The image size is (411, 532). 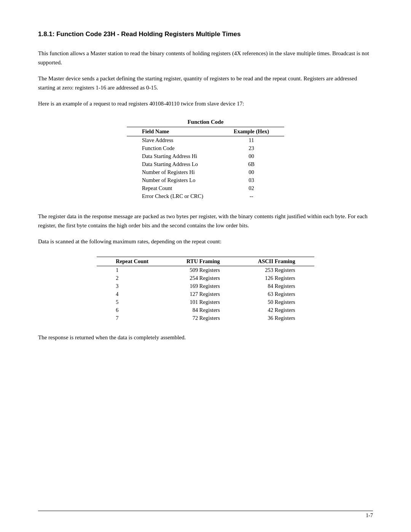 I want to click on field-name-cell: Slave Address, so click(x=173, y=141).